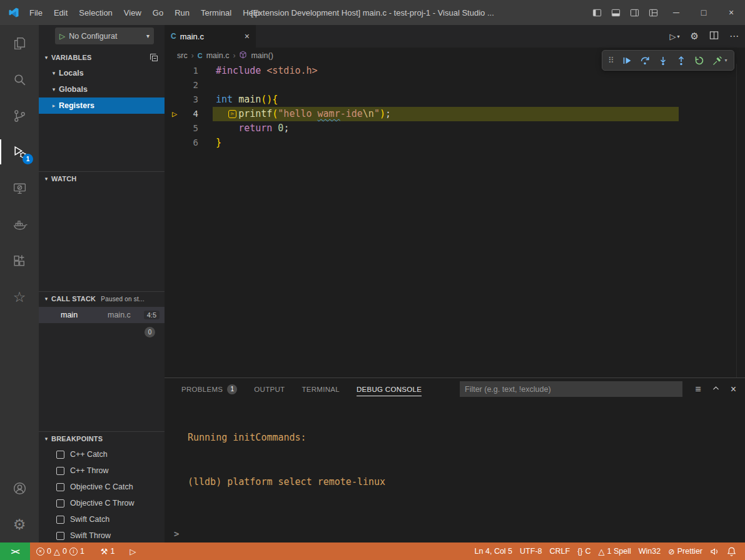 The height and width of the screenshot is (560, 745). Describe the element at coordinates (218, 56) in the screenshot. I see `breadcrumb-file: main.c` at that location.